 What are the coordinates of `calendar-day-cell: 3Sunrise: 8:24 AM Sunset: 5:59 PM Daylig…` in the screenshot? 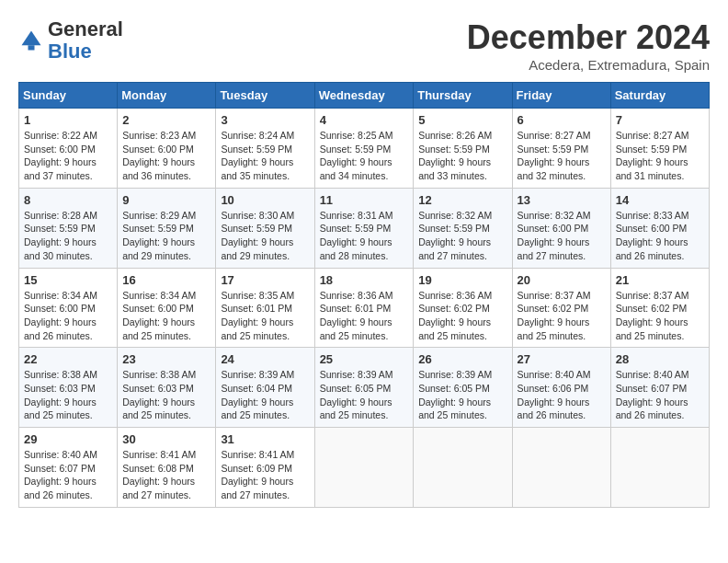 It's located at (265, 149).